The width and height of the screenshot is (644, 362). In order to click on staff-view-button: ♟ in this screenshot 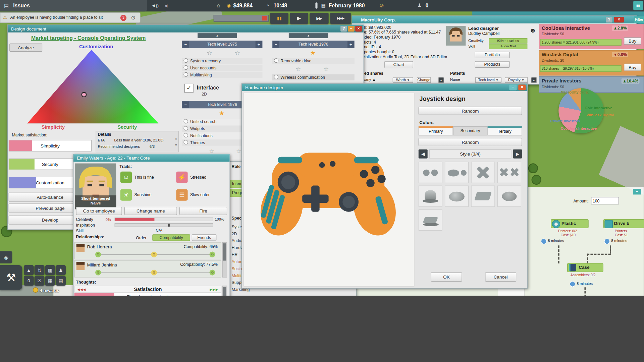, I will do `click(61, 270)`.